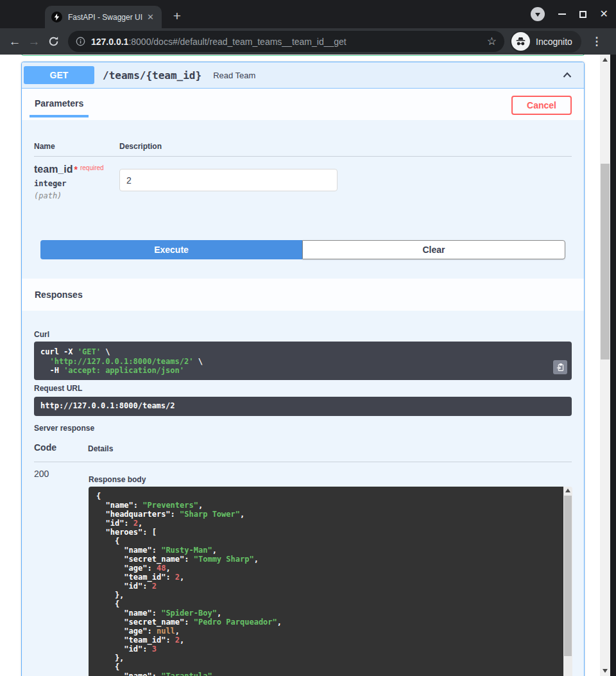  I want to click on response-body-scrollbar, so click(568, 582).